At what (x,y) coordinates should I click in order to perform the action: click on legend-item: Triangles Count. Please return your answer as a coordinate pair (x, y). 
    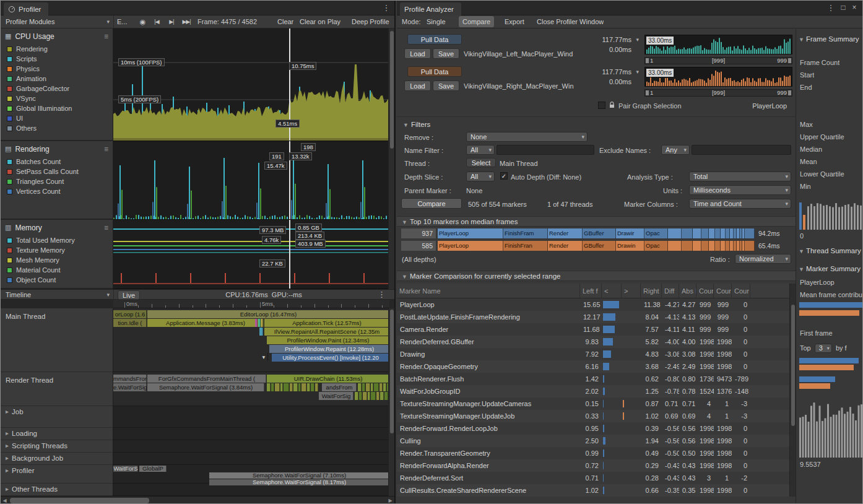
    Looking at the image, I should click on (57, 181).